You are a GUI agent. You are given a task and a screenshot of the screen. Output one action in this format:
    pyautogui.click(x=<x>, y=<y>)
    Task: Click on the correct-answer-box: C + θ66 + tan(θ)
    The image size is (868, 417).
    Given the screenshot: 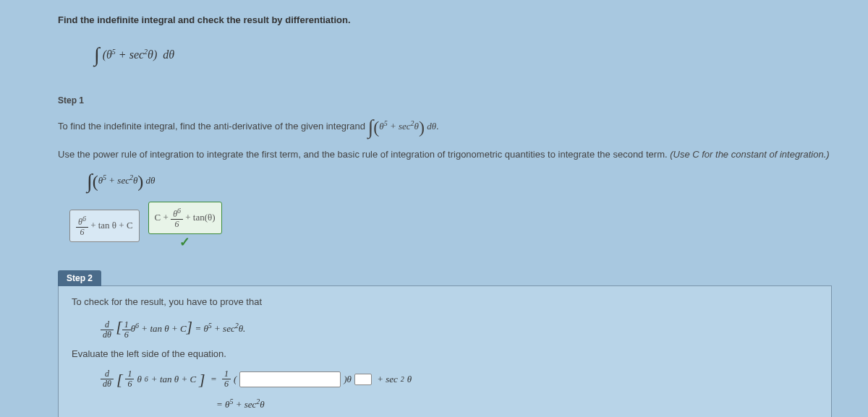 What is the action you would take?
    pyautogui.click(x=185, y=218)
    